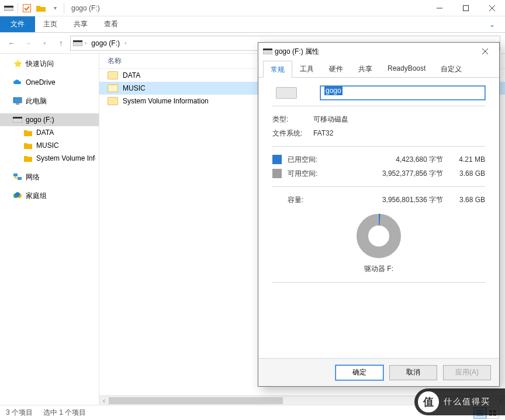 The width and height of the screenshot is (505, 420). Describe the element at coordinates (49, 64) in the screenshot. I see `tree-quick-access: ⭐快速访问` at that location.